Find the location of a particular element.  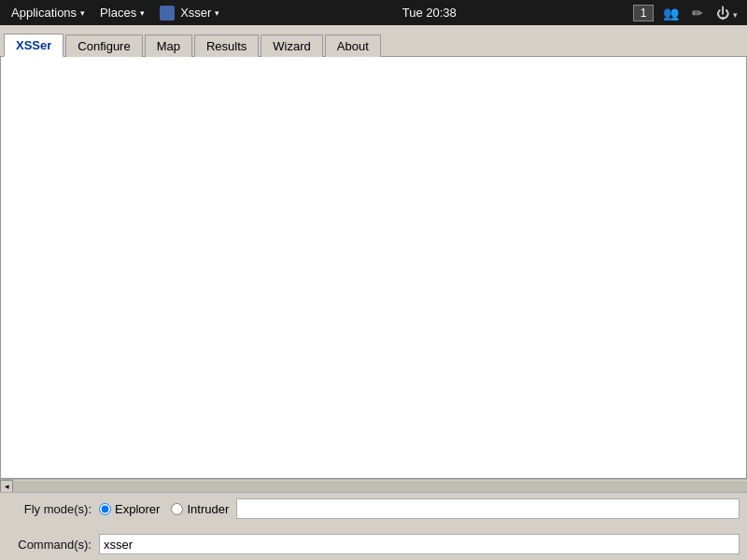

xsser-icon is located at coordinates (167, 13).